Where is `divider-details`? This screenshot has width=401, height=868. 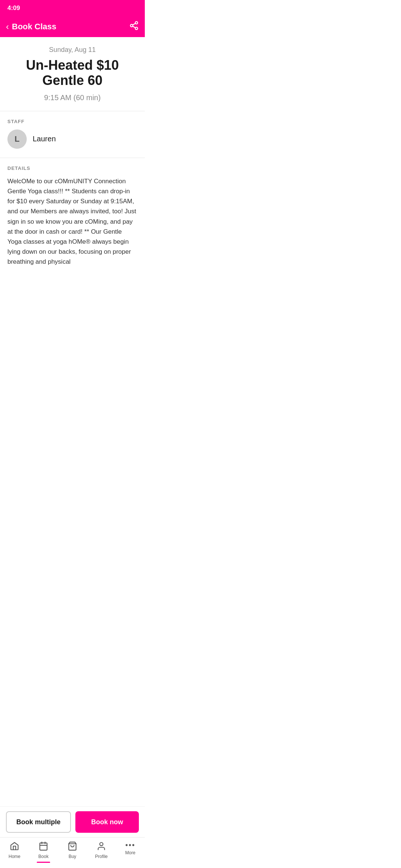
divider-details is located at coordinates (72, 158).